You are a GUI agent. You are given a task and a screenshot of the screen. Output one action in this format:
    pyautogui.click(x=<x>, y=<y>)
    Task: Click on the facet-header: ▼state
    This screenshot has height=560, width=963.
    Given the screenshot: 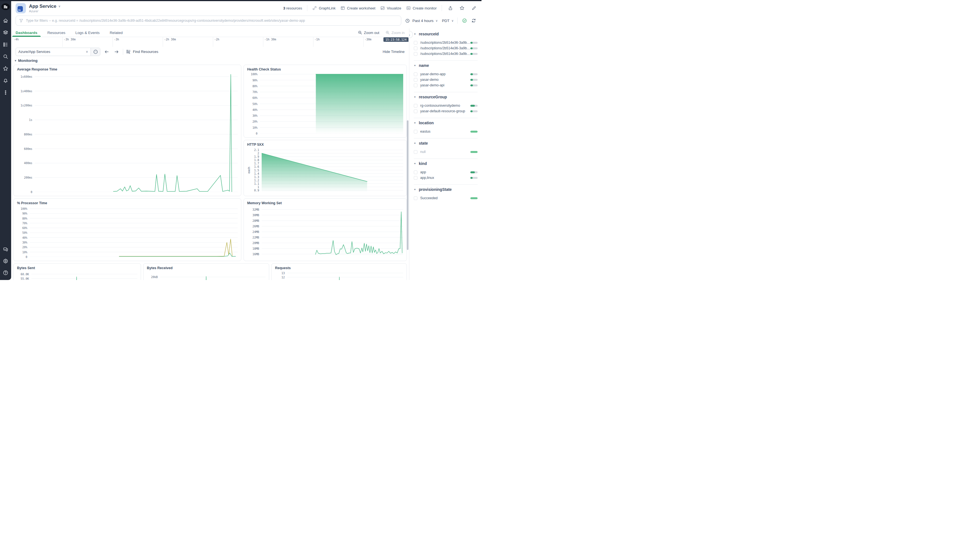 What is the action you would take?
    pyautogui.click(x=446, y=143)
    